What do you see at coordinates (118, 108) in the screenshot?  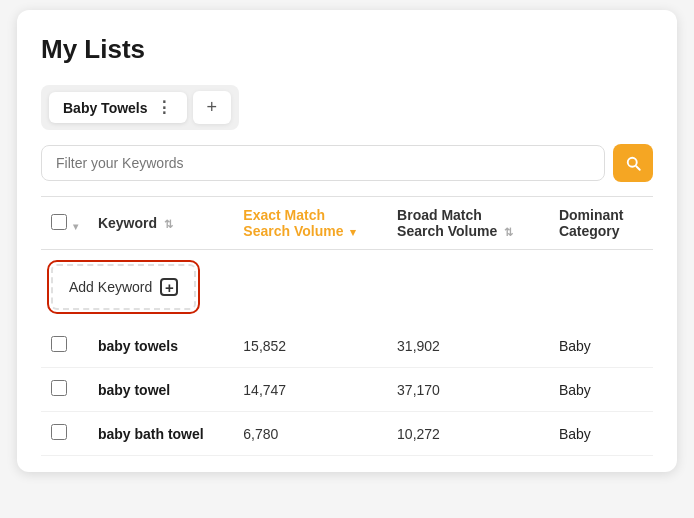 I see `tab-baby-towels: Baby Towels ⋮` at bounding box center [118, 108].